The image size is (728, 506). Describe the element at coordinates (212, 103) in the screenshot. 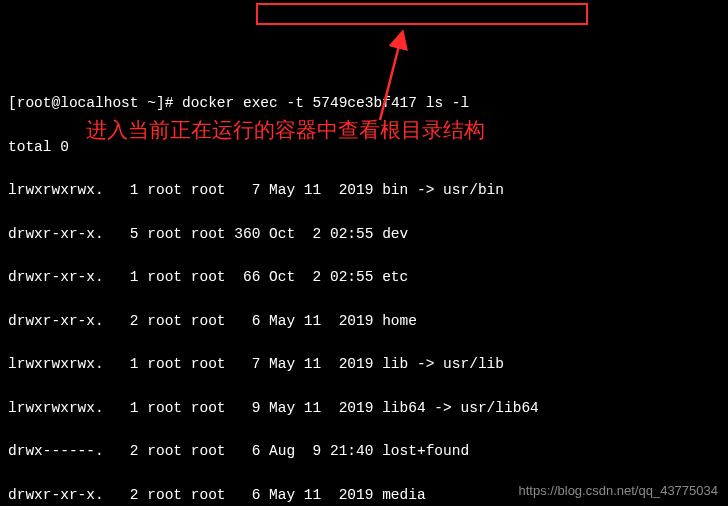

I see `docker-command-part1: docker` at that location.